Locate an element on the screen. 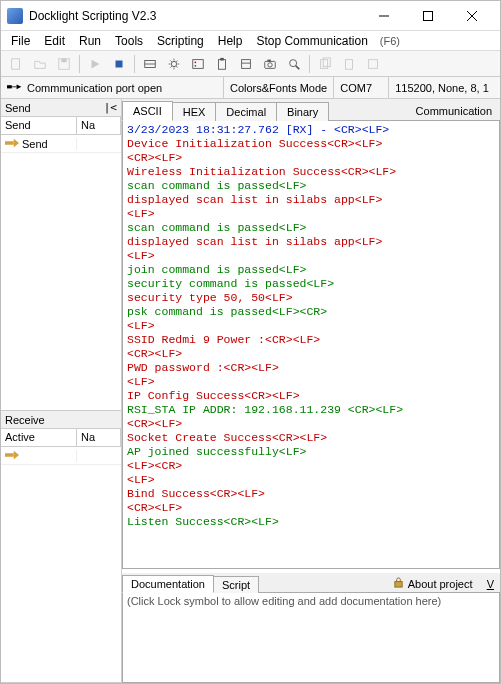  tool-3-icon is located at coordinates (198, 64).